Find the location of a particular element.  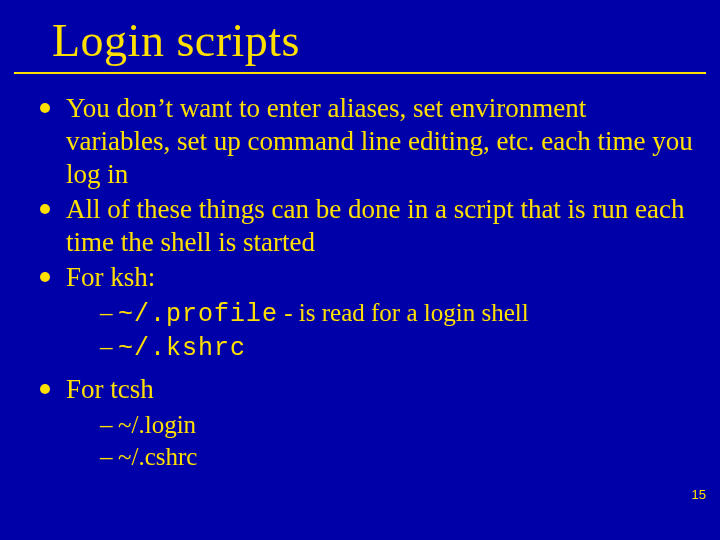

title-underline is located at coordinates (360, 73).